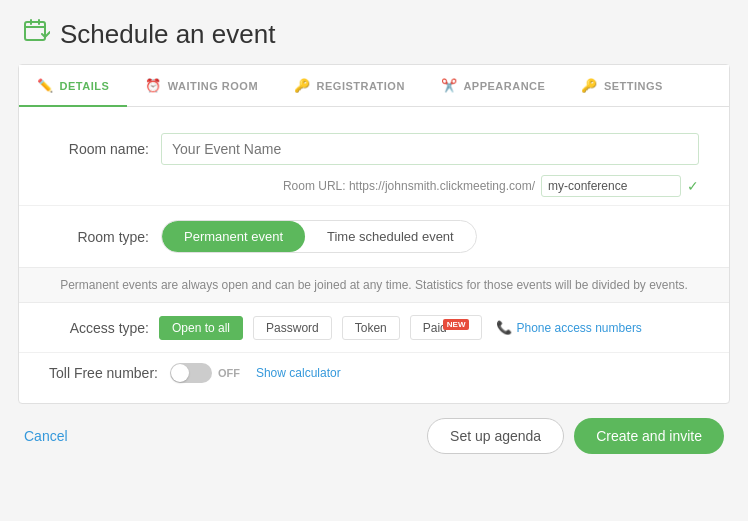  I want to click on toll-free-label: Toll Free number:, so click(104, 373).